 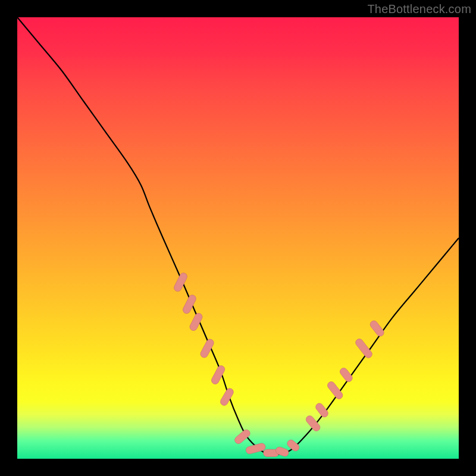 What do you see at coordinates (419, 10) in the screenshot?
I see `watermark-text: TheBottleneck.com` at bounding box center [419, 10].